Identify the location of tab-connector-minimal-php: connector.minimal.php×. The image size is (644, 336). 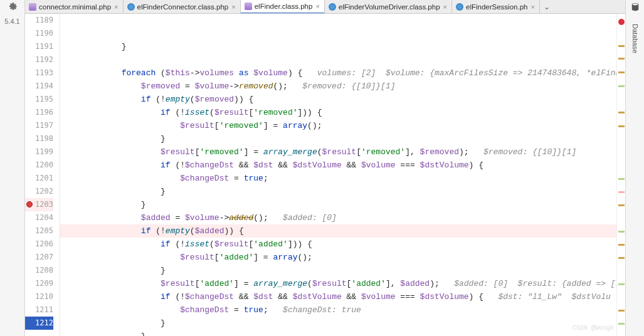
(74, 6).